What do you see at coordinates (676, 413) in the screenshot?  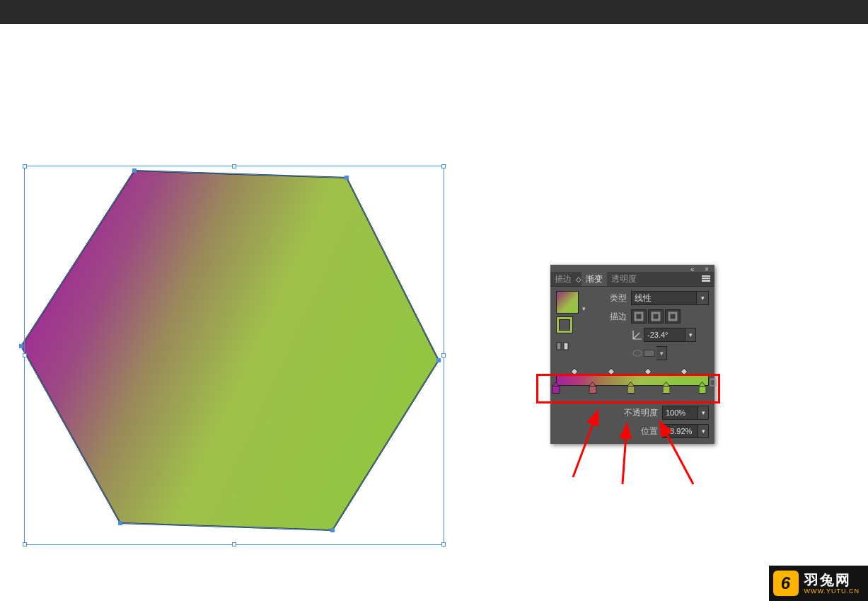 I see `opacity-value: 100%` at bounding box center [676, 413].